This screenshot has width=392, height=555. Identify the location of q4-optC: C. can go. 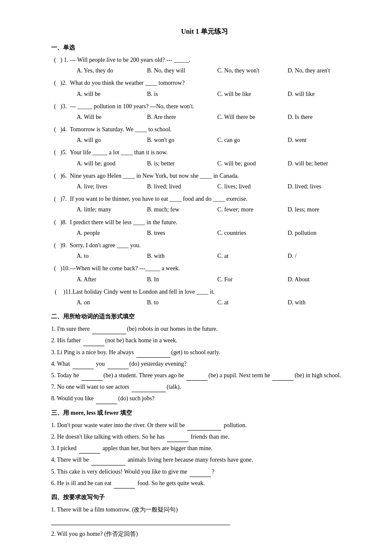
(252, 140).